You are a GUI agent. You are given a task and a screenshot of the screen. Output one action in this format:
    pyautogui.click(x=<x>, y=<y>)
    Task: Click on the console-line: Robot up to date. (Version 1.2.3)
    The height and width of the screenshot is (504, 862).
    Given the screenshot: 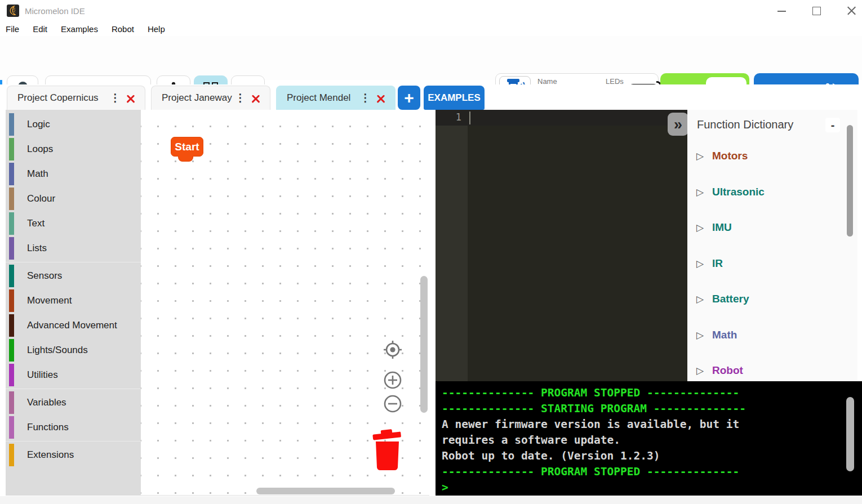 What is the action you would take?
    pyautogui.click(x=652, y=456)
    